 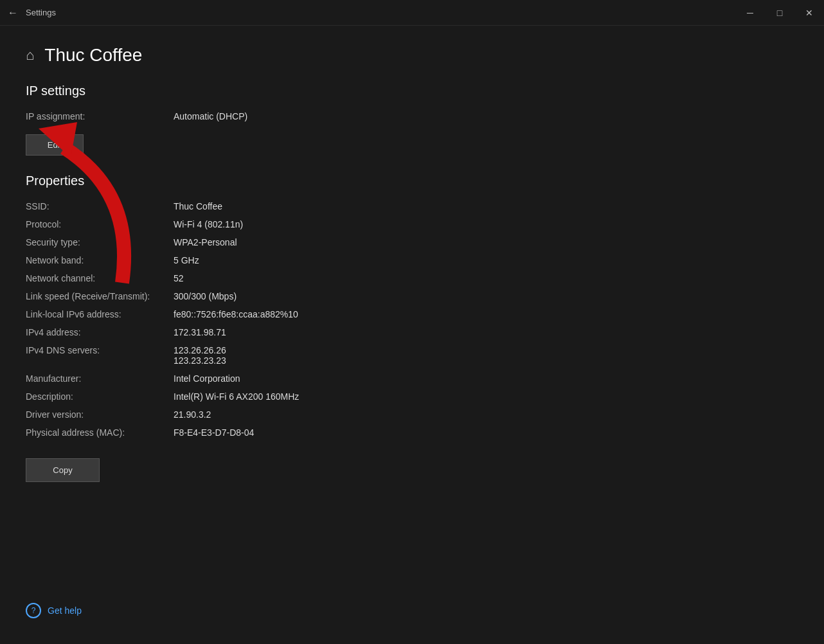 What do you see at coordinates (208, 224) in the screenshot?
I see `property-value: Wi-Fi 4 (802.11n)` at bounding box center [208, 224].